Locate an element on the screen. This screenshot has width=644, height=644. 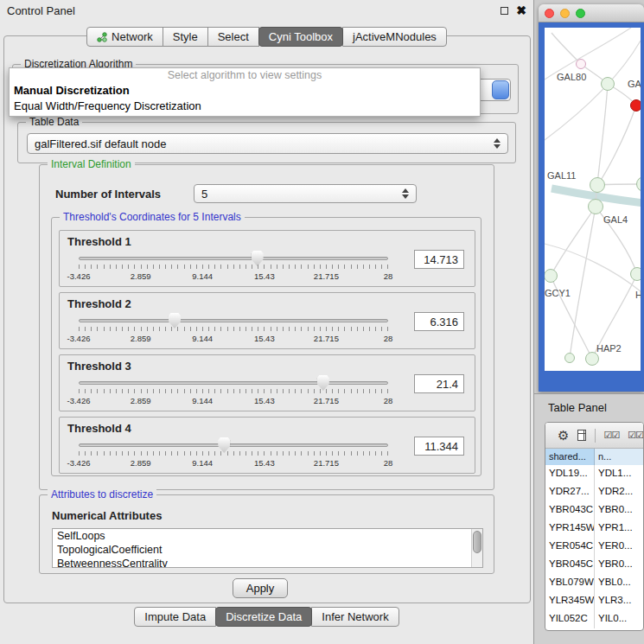
column-header-name: n... is located at coordinates (619, 456).